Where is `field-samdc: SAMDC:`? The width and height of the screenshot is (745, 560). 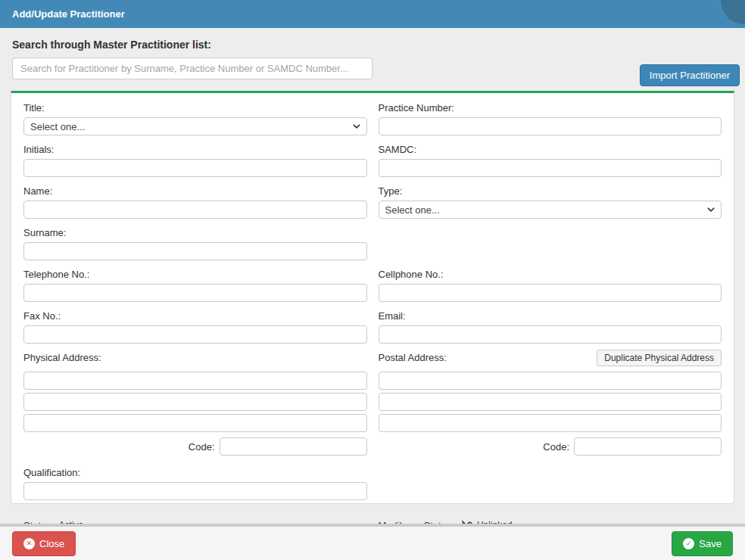
field-samdc: SAMDC: is located at coordinates (550, 160).